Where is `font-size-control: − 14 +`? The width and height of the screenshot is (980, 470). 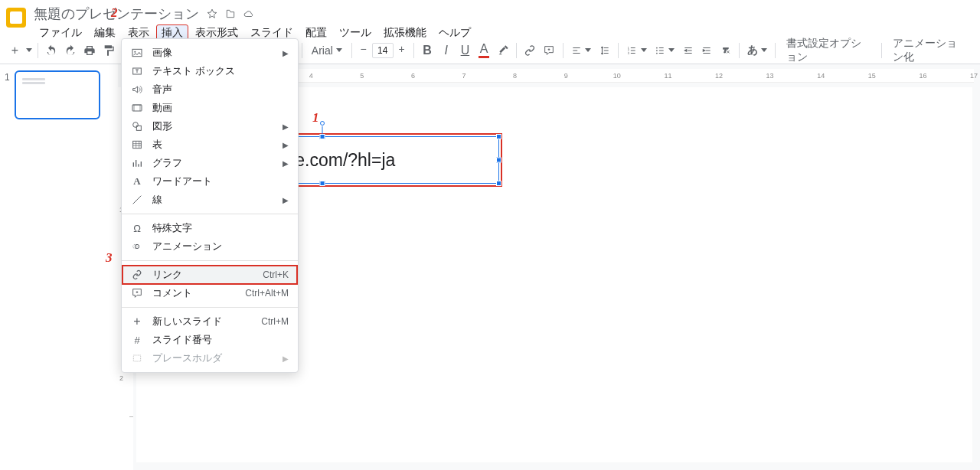
font-size-control: − 14 + is located at coordinates (383, 51).